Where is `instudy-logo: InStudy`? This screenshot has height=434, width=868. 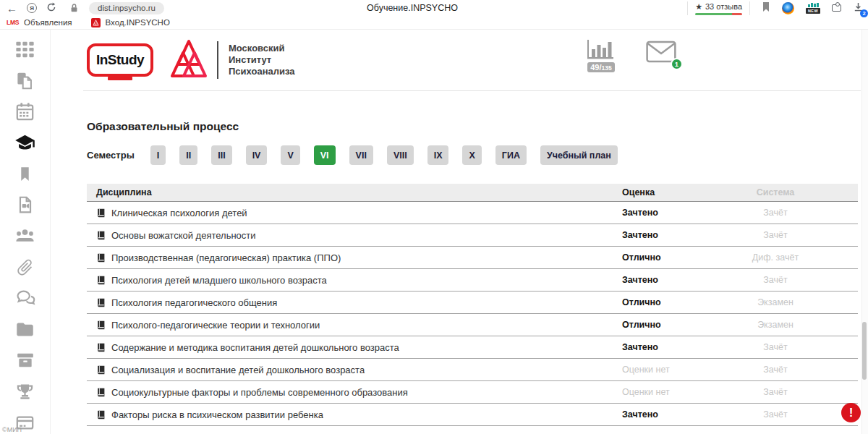 instudy-logo: InStudy is located at coordinates (120, 60).